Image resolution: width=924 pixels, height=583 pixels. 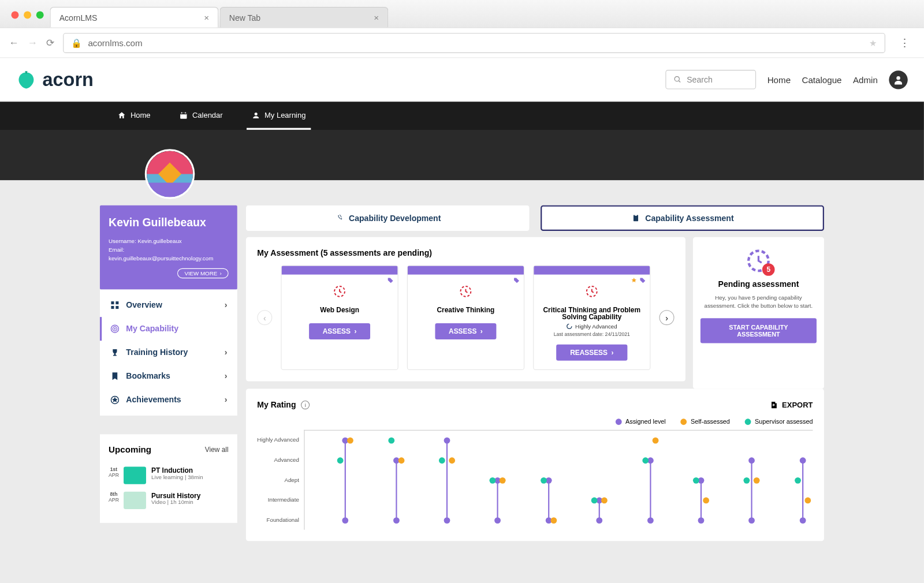 I want to click on pending-assessment-card: 5 Pending assessment Hey, you have 5 pen…, so click(x=759, y=313).